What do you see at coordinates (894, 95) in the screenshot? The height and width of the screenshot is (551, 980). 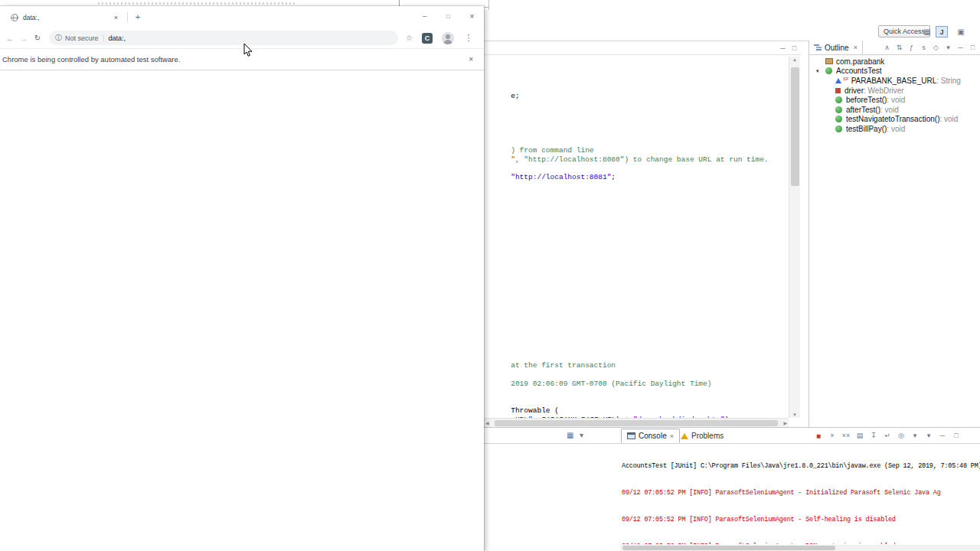 I see `outline-tree: com.parabank ▾ AccountsTest SF PARABANK_…` at bounding box center [894, 95].